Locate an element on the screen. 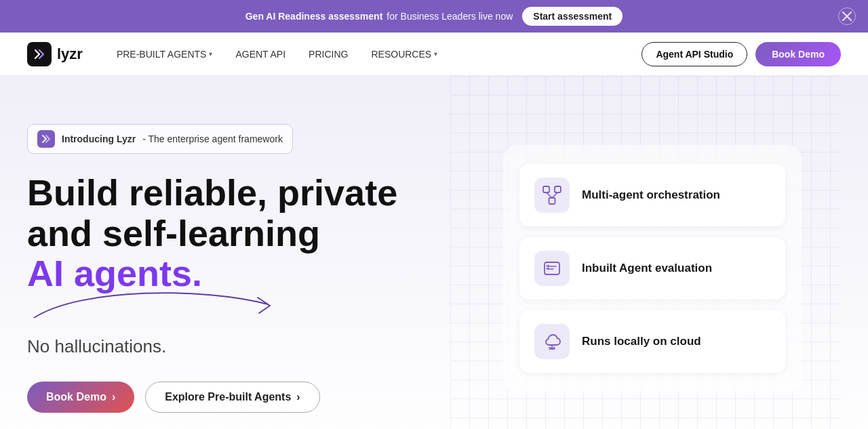 This screenshot has width=868, height=429. badge-icon is located at coordinates (46, 139).